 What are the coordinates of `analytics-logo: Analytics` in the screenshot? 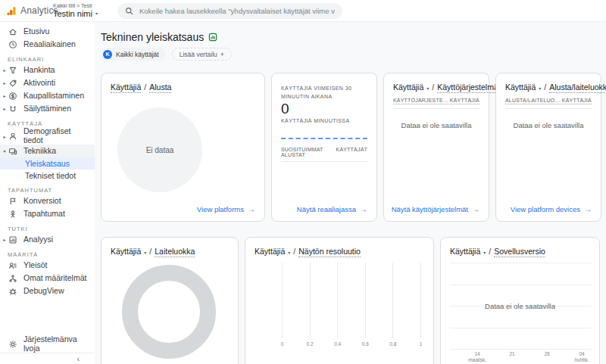 It's located at (25, 11).